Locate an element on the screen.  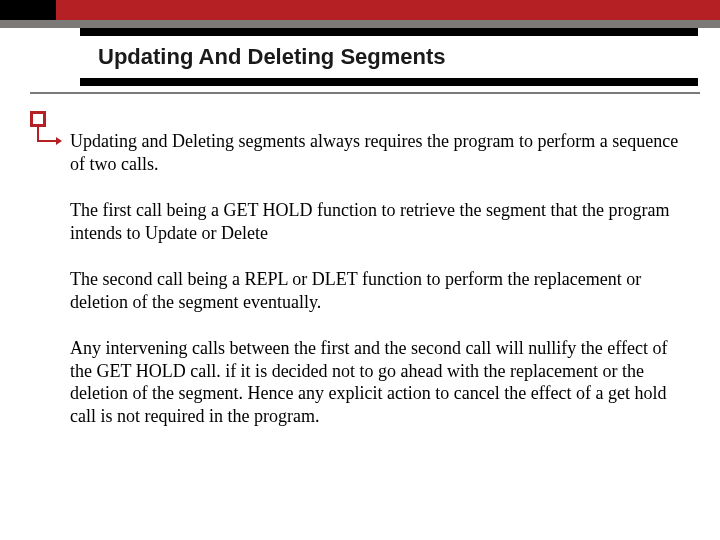
header-gray-bar is located at coordinates (360, 24).